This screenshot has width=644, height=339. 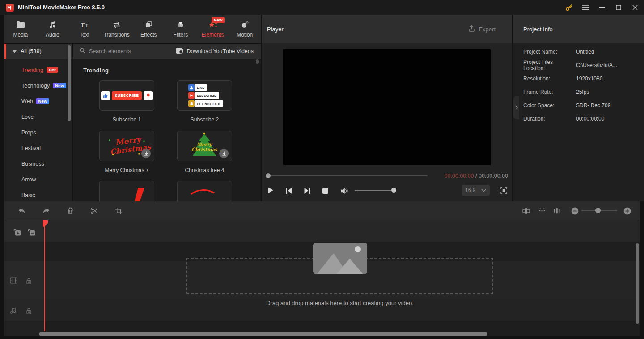 I want to click on bell-icon, so click(x=191, y=104).